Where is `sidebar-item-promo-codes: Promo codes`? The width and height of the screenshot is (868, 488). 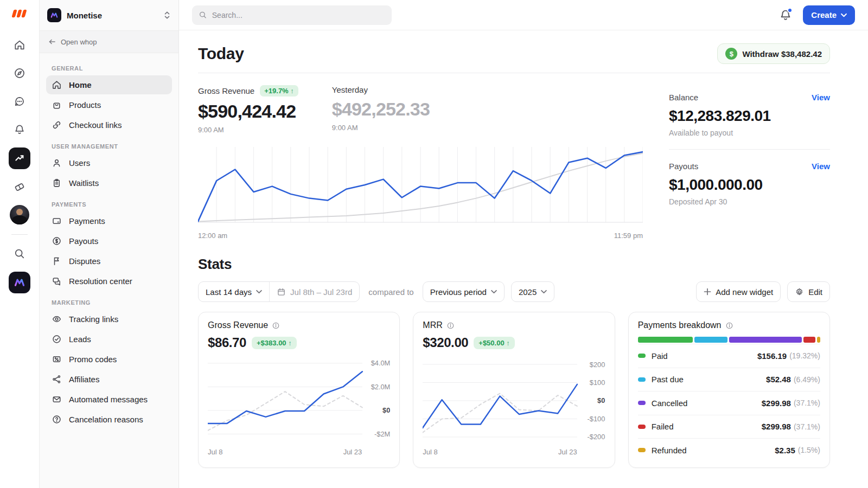 sidebar-item-promo-codes: Promo codes is located at coordinates (109, 359).